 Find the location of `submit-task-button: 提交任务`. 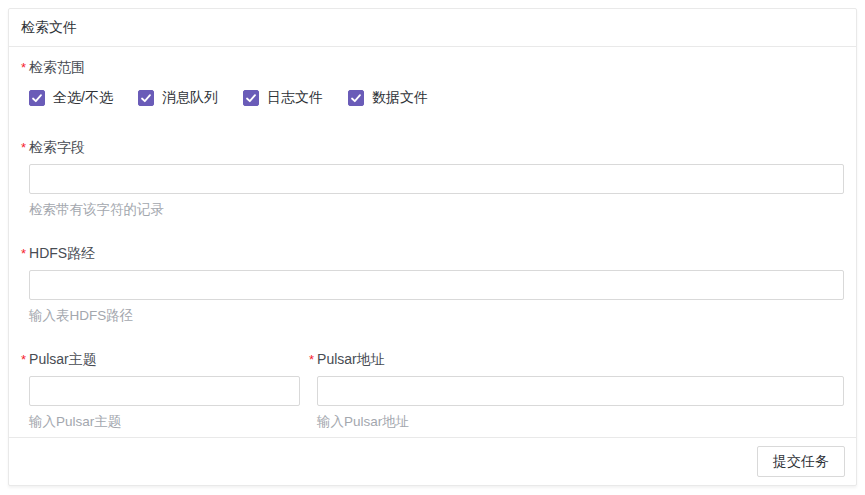

submit-task-button: 提交任务 is located at coordinates (801, 462).